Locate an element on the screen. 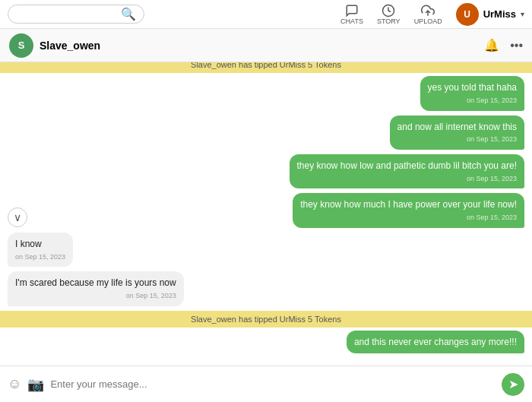 The width and height of the screenshot is (532, 402). chats-label: CHATS is located at coordinates (352, 21).